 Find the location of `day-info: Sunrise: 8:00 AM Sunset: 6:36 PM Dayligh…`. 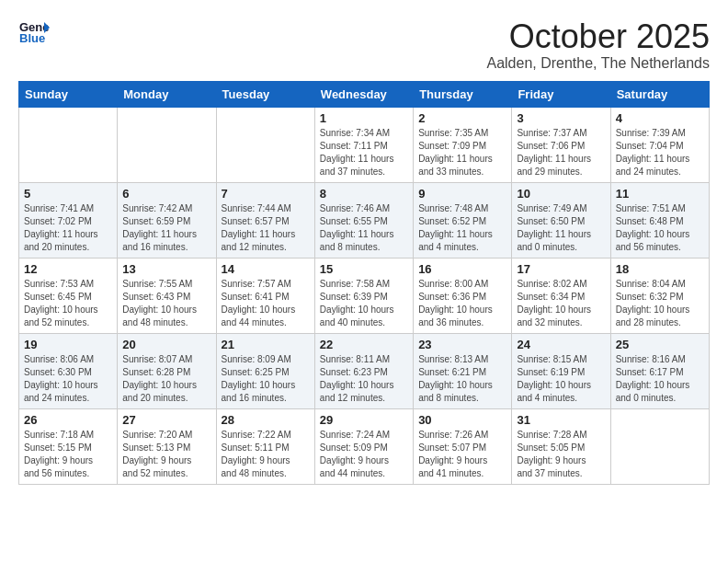

day-info: Sunrise: 8:00 AM Sunset: 6:36 PM Dayligh… is located at coordinates (462, 304).